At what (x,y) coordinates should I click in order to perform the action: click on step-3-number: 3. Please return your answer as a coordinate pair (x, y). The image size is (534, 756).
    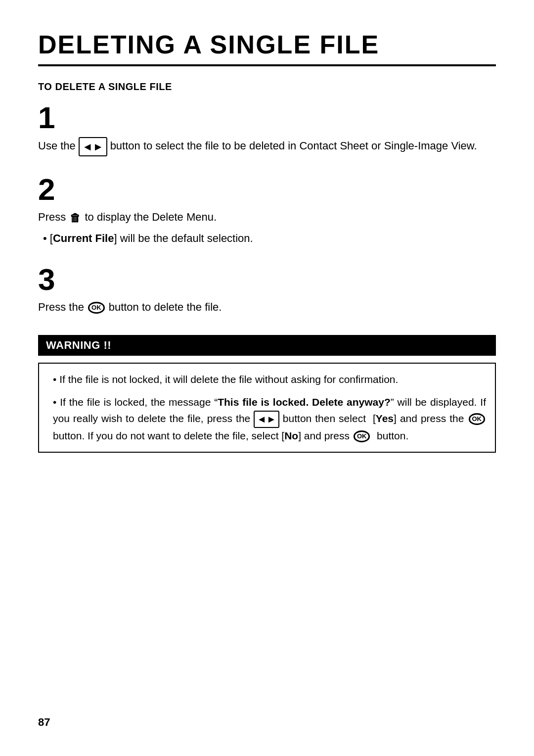
    Looking at the image, I should click on (267, 280).